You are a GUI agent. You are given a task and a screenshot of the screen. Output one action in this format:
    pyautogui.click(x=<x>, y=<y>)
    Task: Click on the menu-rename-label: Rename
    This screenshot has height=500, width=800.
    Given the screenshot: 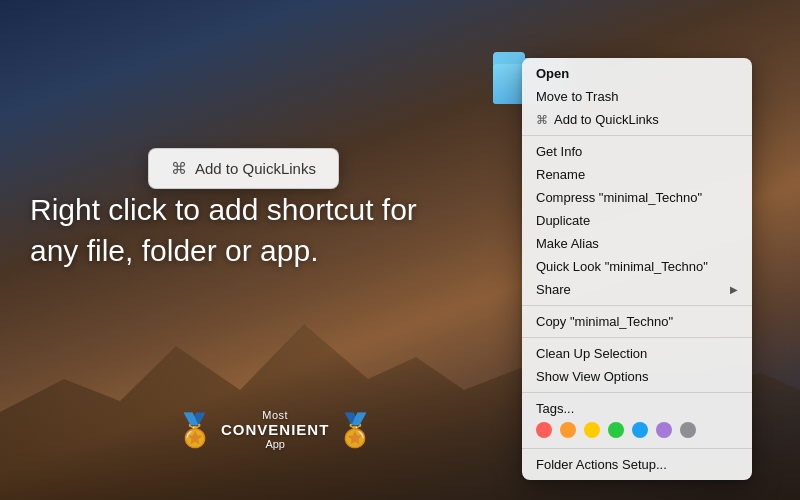 What is the action you would take?
    pyautogui.click(x=560, y=174)
    